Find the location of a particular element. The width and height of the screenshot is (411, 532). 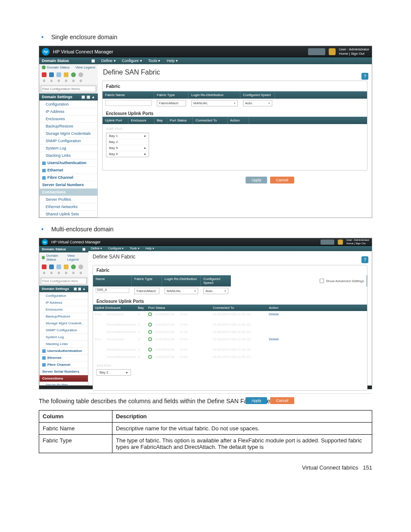

app-header: hp HP Virtual Connect Manager User : Adm… is located at coordinates (206, 52).